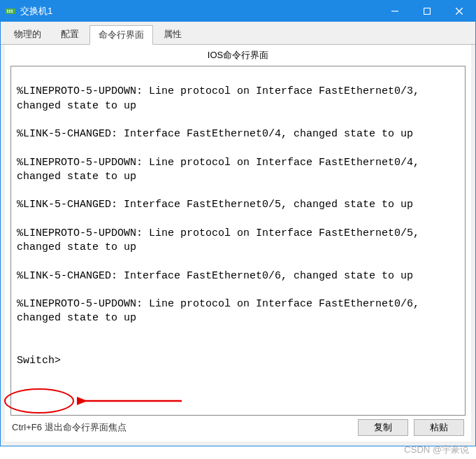 This screenshot has height=459, width=476. Describe the element at coordinates (200, 11) in the screenshot. I see `window-title: 交换机1` at that location.